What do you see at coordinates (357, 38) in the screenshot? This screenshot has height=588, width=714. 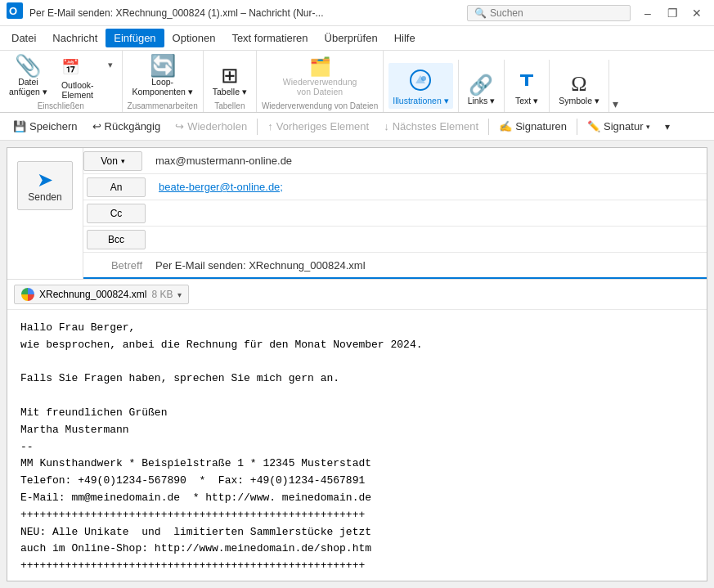 I see `menu-bar: Datei Nachricht Einfügen Optionen Text f…` at bounding box center [357, 38].